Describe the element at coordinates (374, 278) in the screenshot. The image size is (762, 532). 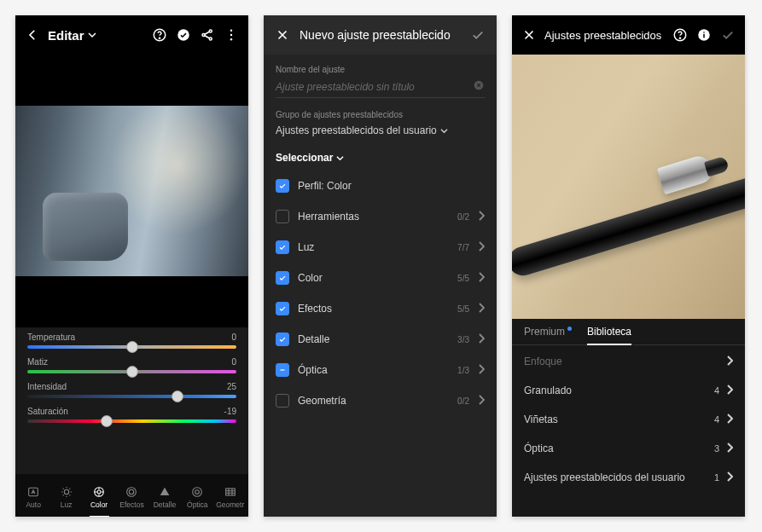
I see `option-label: Color` at that location.